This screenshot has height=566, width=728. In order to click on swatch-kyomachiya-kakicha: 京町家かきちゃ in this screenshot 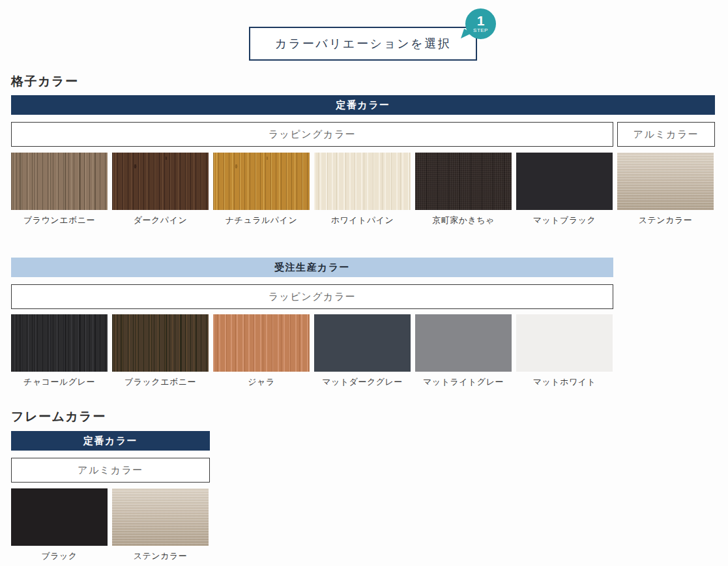, I will do `click(463, 189)`.